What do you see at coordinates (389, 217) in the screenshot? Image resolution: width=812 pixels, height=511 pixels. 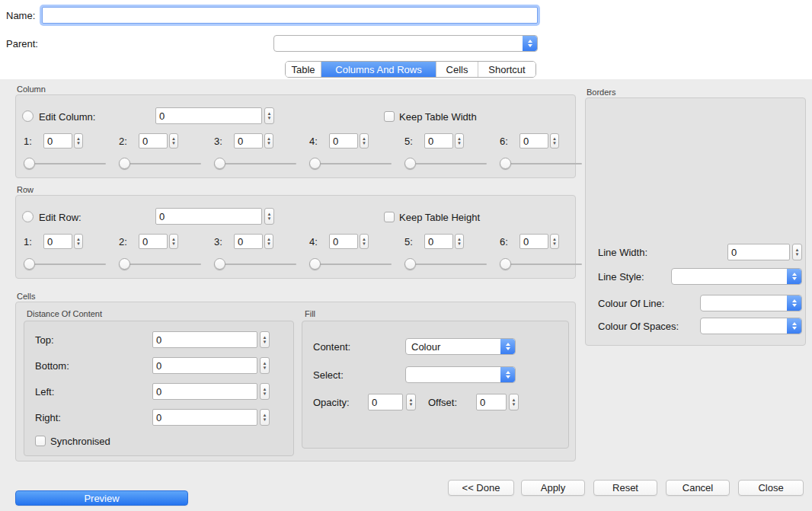 I see `keep-table-height-checkbox` at bounding box center [389, 217].